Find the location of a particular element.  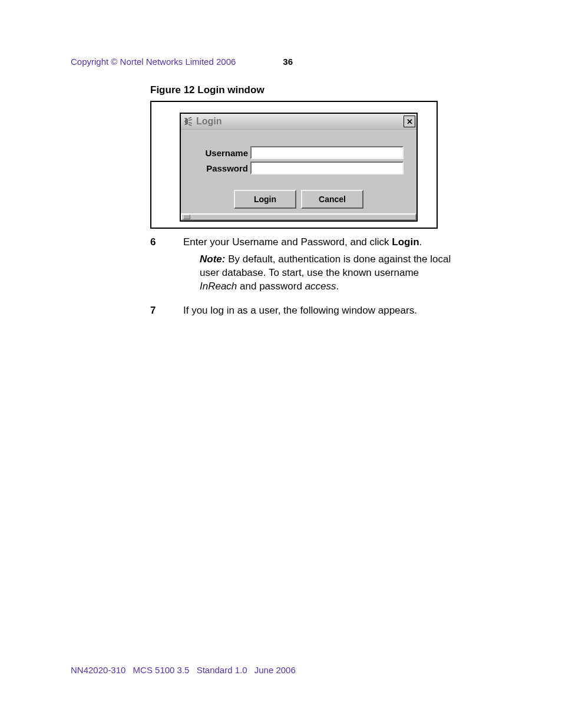

username-label: Username is located at coordinates (222, 153).